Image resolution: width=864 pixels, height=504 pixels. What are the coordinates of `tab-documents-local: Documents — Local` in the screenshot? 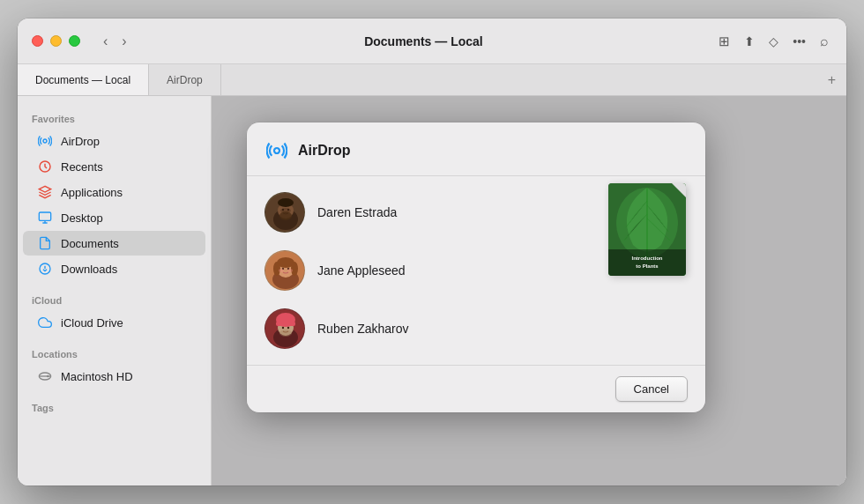 It's located at (83, 79).